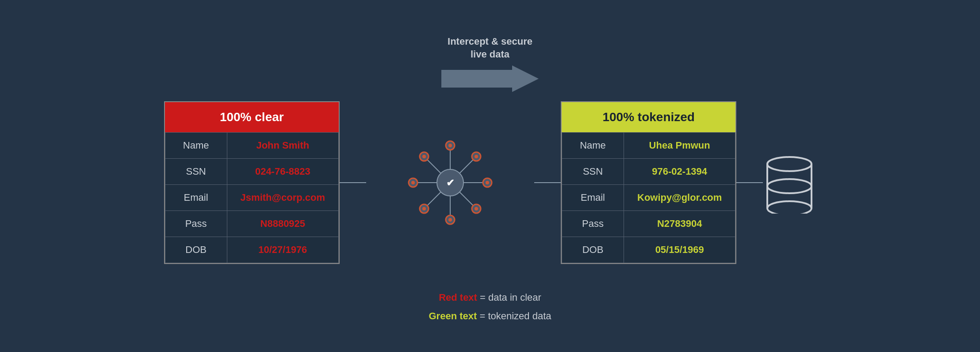 The width and height of the screenshot is (980, 352). Describe the element at coordinates (490, 48) in the screenshot. I see `arrow-label: Intercept & secure live data` at that location.